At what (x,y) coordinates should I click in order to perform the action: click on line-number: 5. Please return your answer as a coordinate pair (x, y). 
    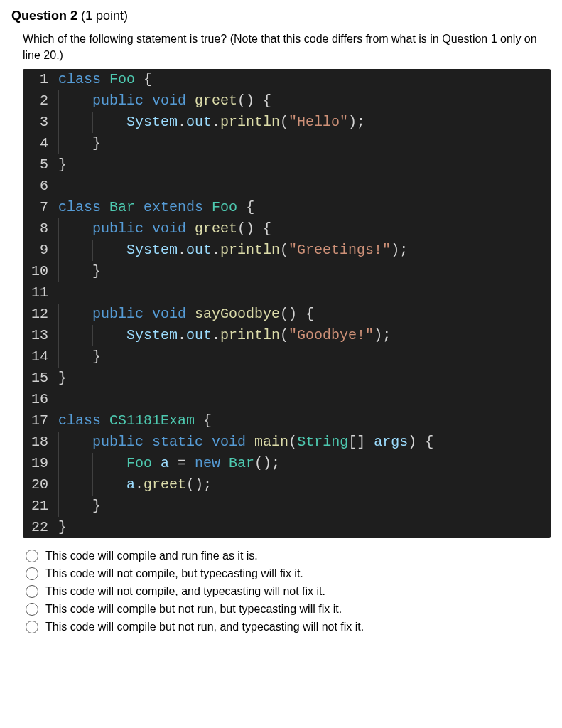
    Looking at the image, I should click on (39, 165).